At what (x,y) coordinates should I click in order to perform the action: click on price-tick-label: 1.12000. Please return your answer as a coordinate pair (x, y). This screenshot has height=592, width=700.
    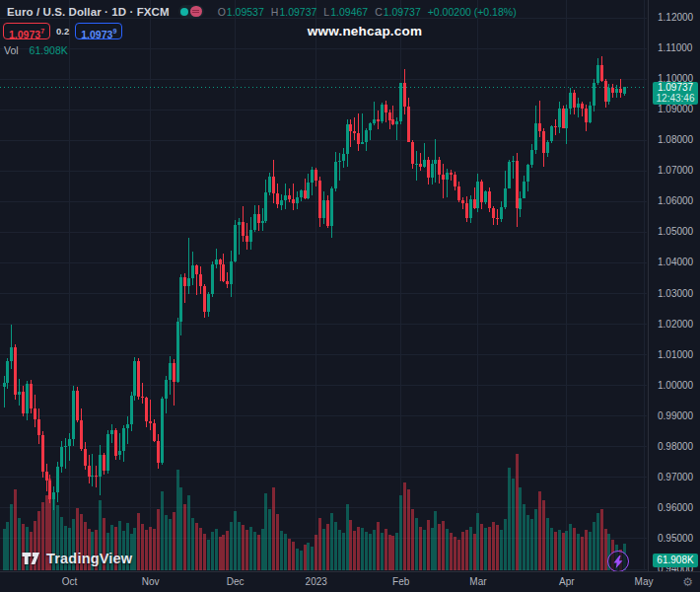
    Looking at the image, I should click on (675, 18).